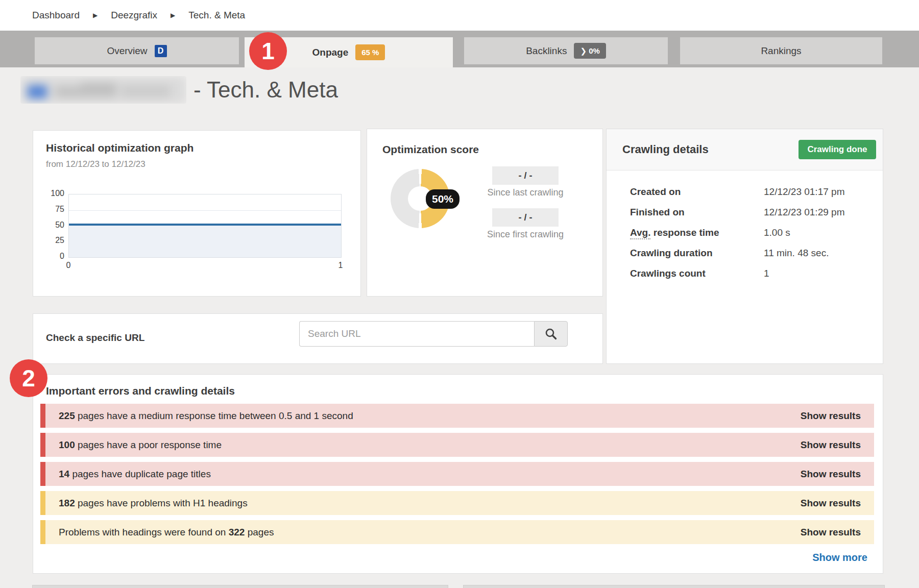  Describe the element at coordinates (216, 15) in the screenshot. I see `breadcrumb-item-tech-meta: Tech. & Meta` at that location.